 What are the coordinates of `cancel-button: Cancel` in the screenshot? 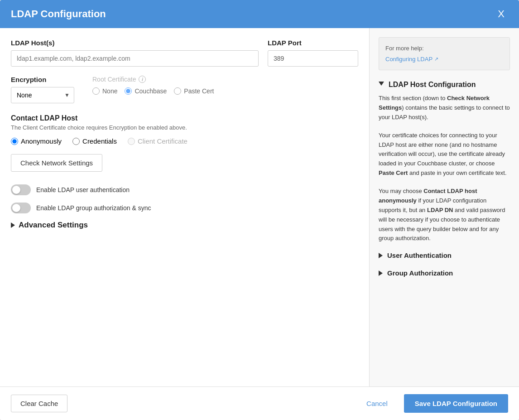 It's located at (377, 403).